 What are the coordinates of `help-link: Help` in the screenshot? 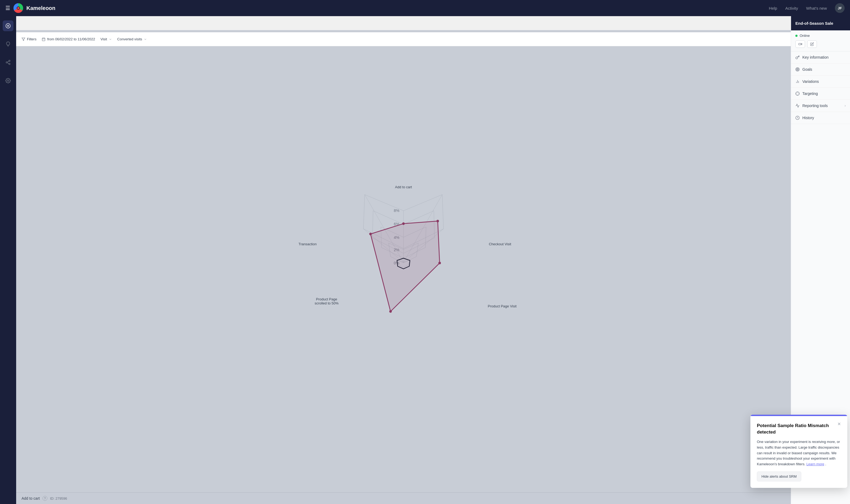 It's located at (773, 8).